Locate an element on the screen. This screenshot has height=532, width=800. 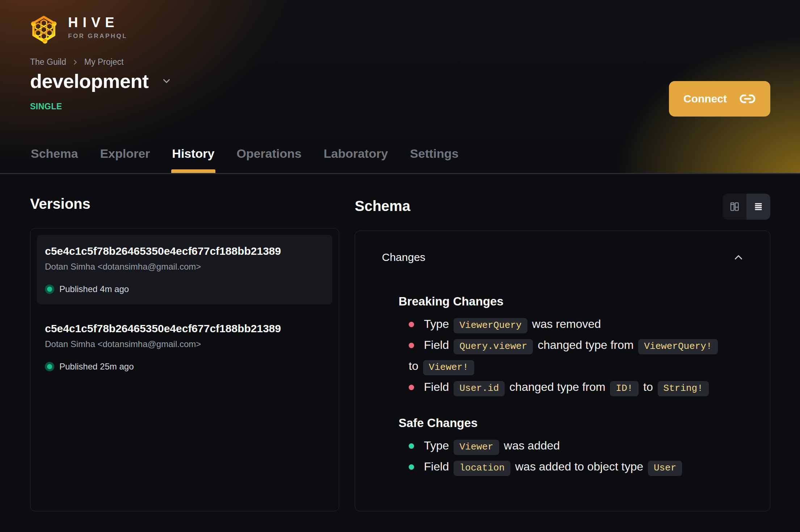
version-status-text: Published 25m ago is located at coordinates (96, 367).